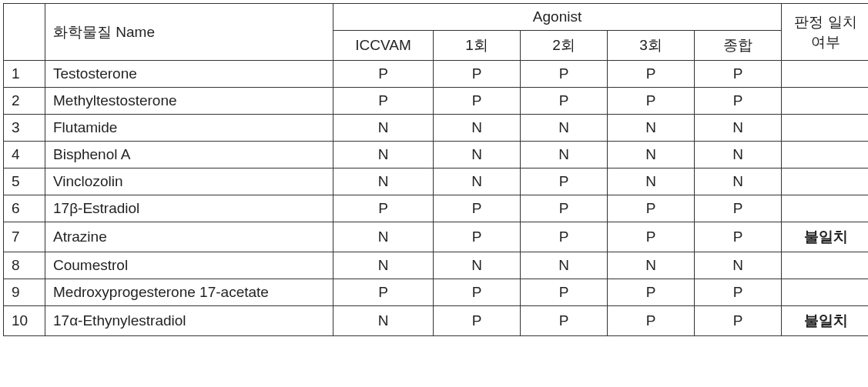  I want to click on cell-name: Medroxyprogesterone 17-acetate, so click(189, 292).